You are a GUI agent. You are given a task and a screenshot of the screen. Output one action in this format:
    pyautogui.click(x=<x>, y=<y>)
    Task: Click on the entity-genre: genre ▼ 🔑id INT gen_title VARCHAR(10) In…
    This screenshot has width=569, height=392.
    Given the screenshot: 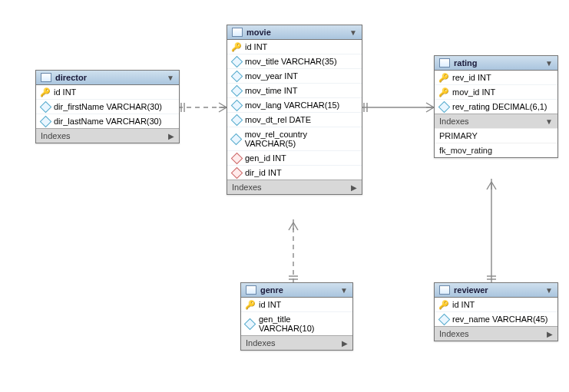 What is the action you would take?
    pyautogui.click(x=296, y=316)
    